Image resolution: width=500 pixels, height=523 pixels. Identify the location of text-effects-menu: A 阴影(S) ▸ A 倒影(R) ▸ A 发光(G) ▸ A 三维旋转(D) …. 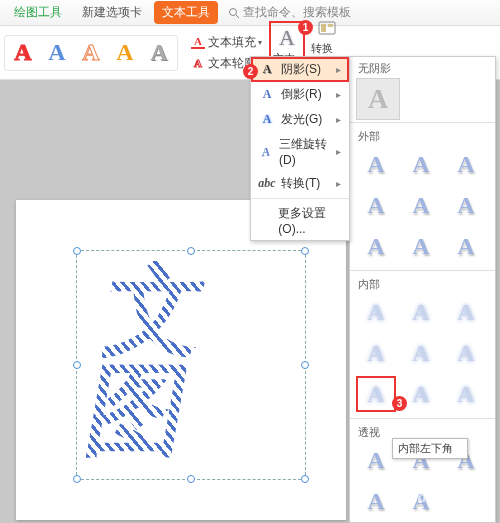
(300, 148).